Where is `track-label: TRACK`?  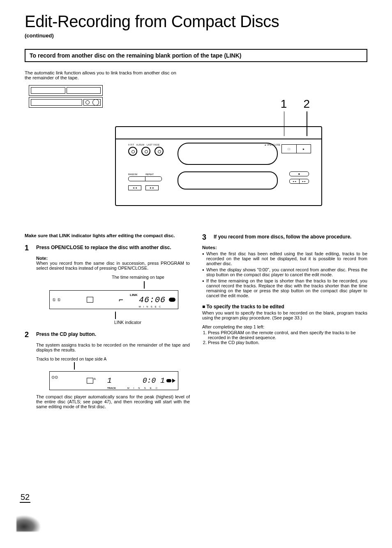
track-label: TRACK is located at coordinates (112, 388).